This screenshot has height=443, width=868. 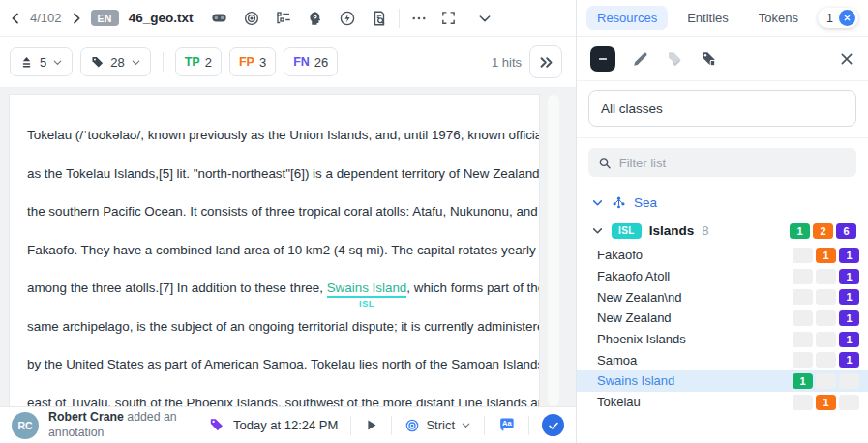 What do you see at coordinates (674, 59) in the screenshot?
I see `tag-check-tool-button` at bounding box center [674, 59].